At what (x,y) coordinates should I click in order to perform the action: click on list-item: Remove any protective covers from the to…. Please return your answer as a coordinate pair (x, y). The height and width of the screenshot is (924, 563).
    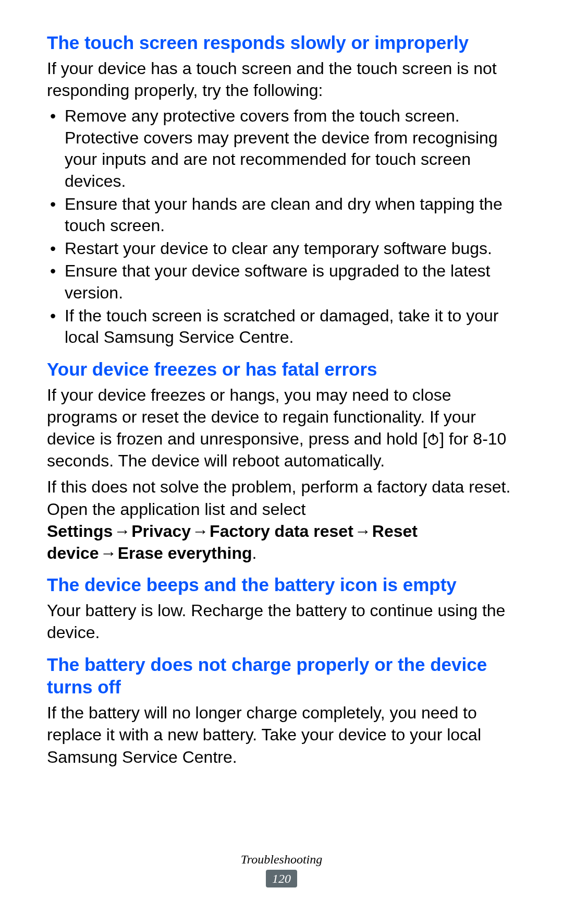
    Looking at the image, I should click on (282, 149).